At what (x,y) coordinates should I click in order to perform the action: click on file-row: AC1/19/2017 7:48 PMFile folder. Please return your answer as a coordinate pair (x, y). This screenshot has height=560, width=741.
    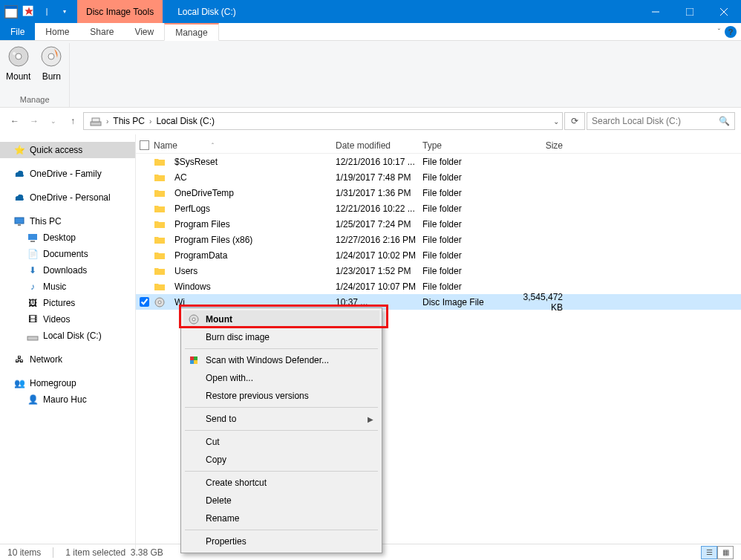
    Looking at the image, I should click on (438, 177).